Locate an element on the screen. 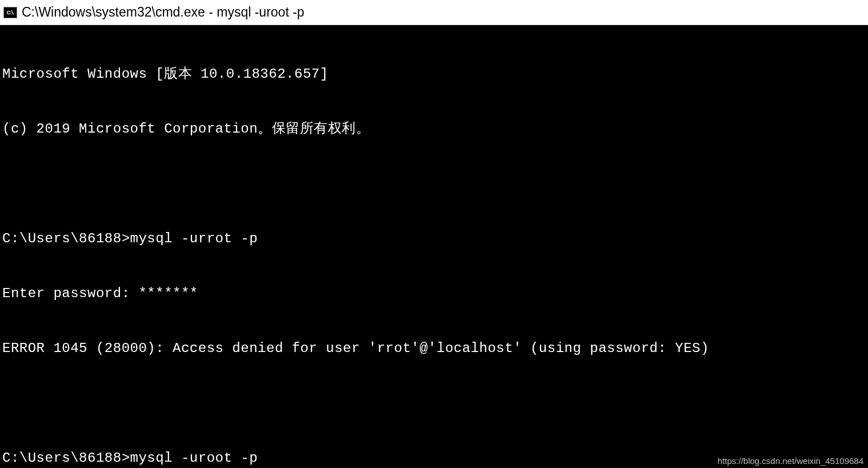 This screenshot has height=468, width=868. window-titlebar: C:\. C:\Windows\system32\cmd.exe - mysql… is located at coordinates (434, 13).